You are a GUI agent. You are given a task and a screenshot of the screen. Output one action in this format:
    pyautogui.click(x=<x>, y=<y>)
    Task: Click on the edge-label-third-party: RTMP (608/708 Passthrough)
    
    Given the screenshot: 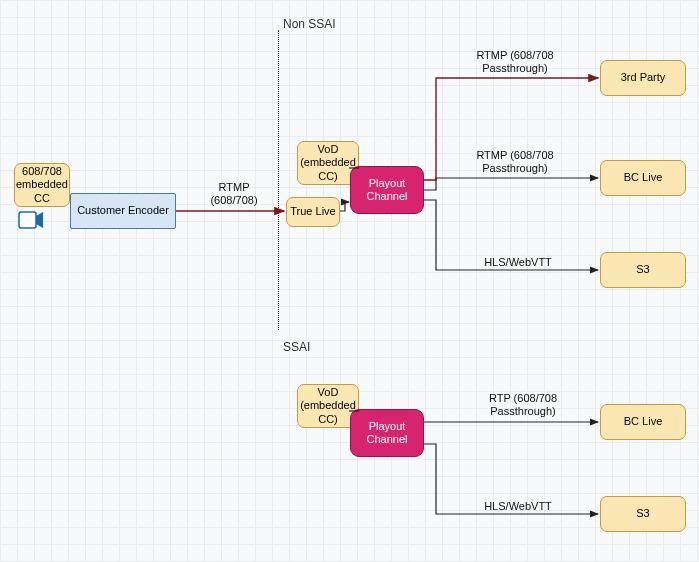 What is the action you would take?
    pyautogui.click(x=515, y=62)
    